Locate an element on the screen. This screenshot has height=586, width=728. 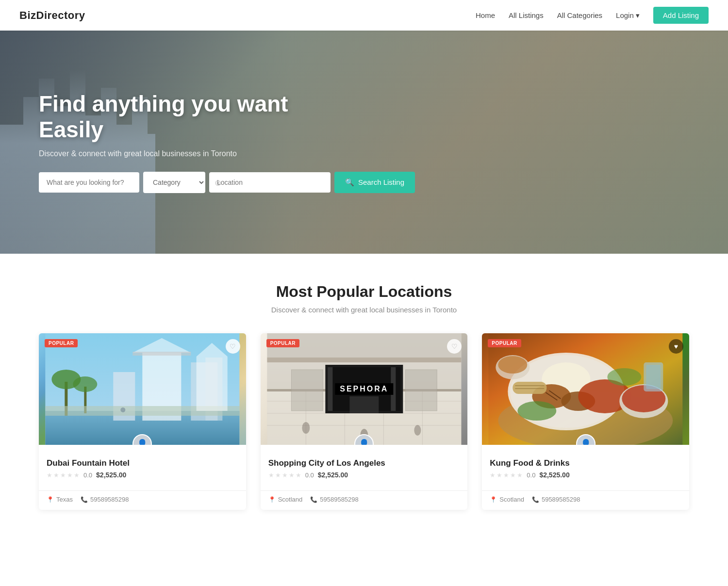
card-phone-2: 📞 59589585298 is located at coordinates (334, 500).